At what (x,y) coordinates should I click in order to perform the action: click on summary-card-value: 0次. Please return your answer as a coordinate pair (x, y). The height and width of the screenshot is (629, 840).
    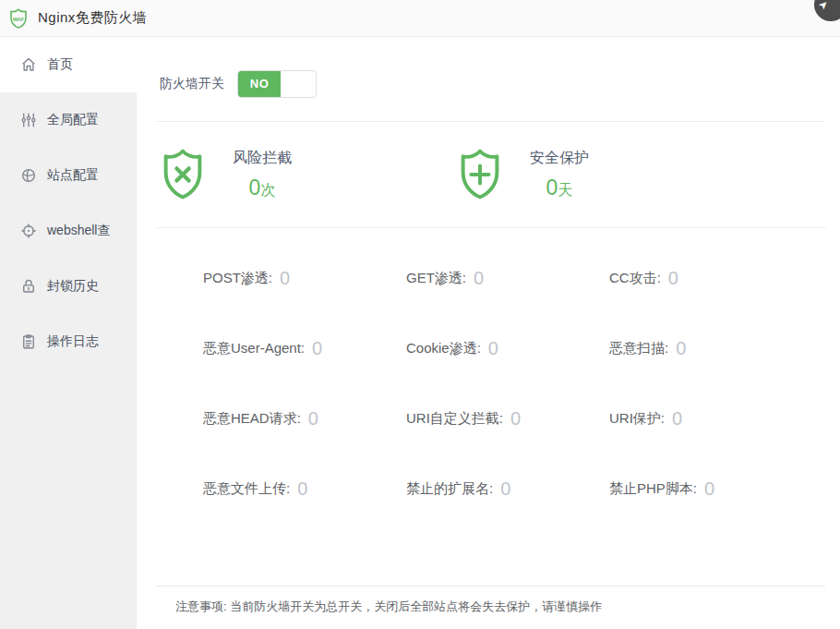
    Looking at the image, I should click on (262, 188).